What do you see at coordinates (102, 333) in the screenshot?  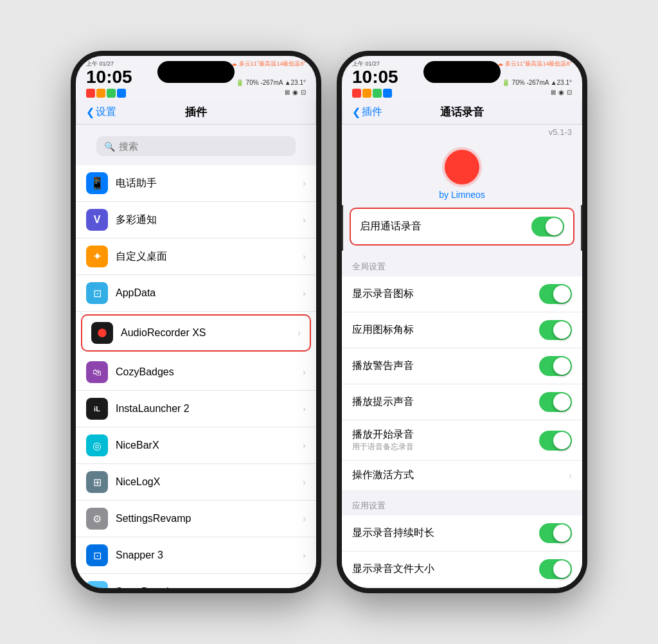 I see `item-icon-audio-recorder` at bounding box center [102, 333].